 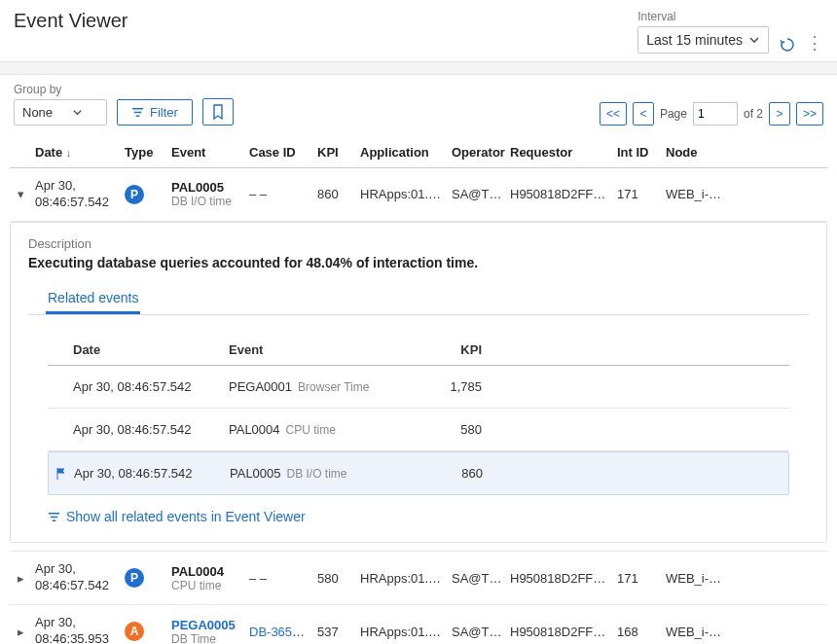 What do you see at coordinates (462, 350) in the screenshot?
I see `rel-col-kpi: KPI` at bounding box center [462, 350].